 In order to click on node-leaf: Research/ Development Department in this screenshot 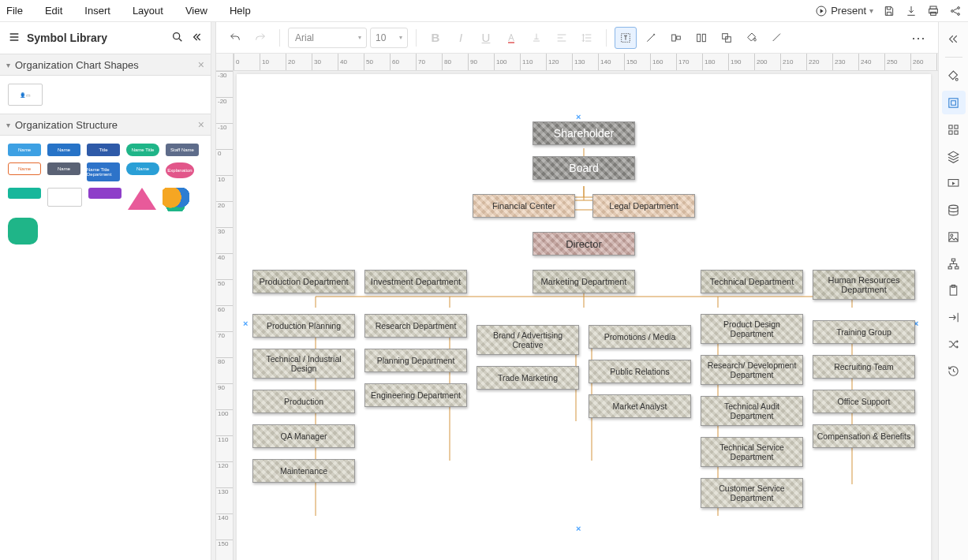, I will do `click(752, 370)`.